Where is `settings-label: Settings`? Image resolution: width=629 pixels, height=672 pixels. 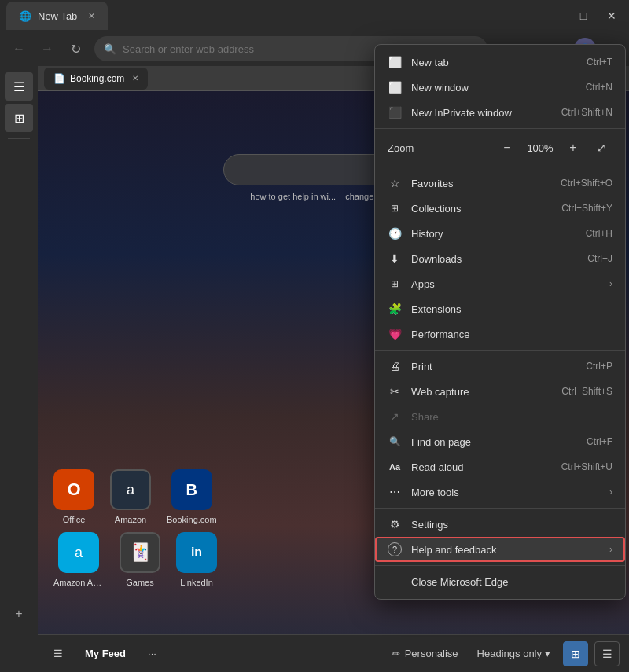
settings-label: Settings is located at coordinates (512, 525).